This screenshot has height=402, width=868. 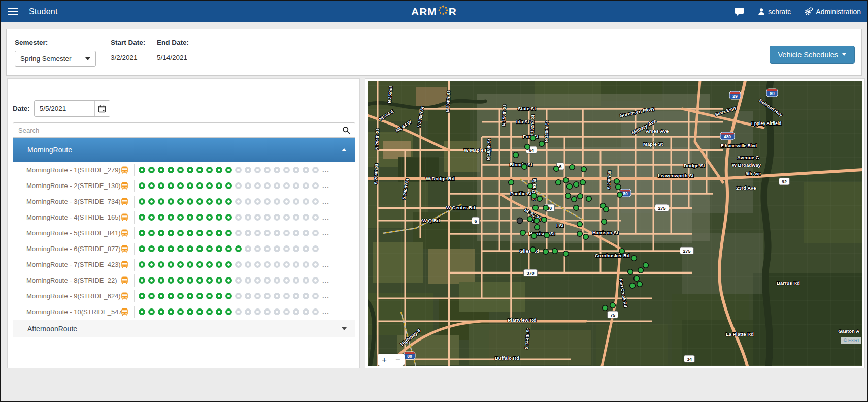 What do you see at coordinates (184, 130) in the screenshot?
I see `route-search` at bounding box center [184, 130].